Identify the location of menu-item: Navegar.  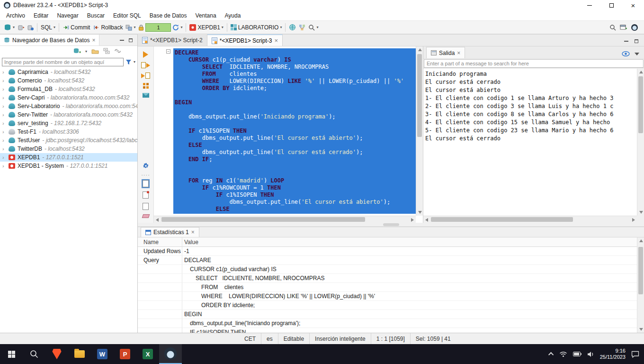
(67, 16).